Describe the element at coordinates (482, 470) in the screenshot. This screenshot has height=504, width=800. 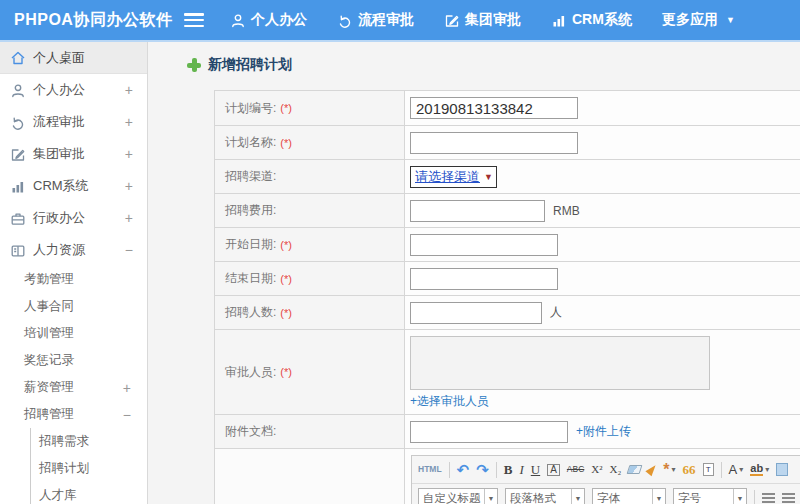
I see `redo-icon: ↷` at that location.